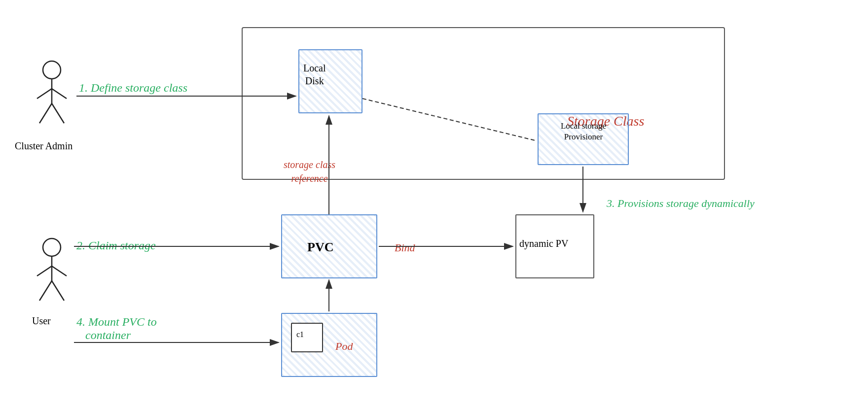 The height and width of the screenshot is (408, 868). Describe the element at coordinates (116, 245) in the screenshot. I see `step2-text: 2. Claim storage` at that location.